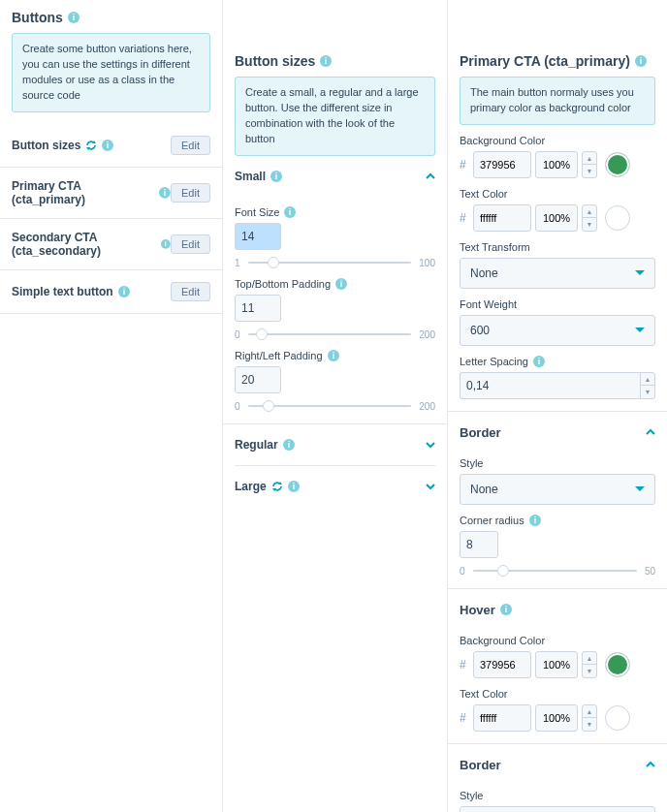  I want to click on border2-style-select: None, so click(557, 809).